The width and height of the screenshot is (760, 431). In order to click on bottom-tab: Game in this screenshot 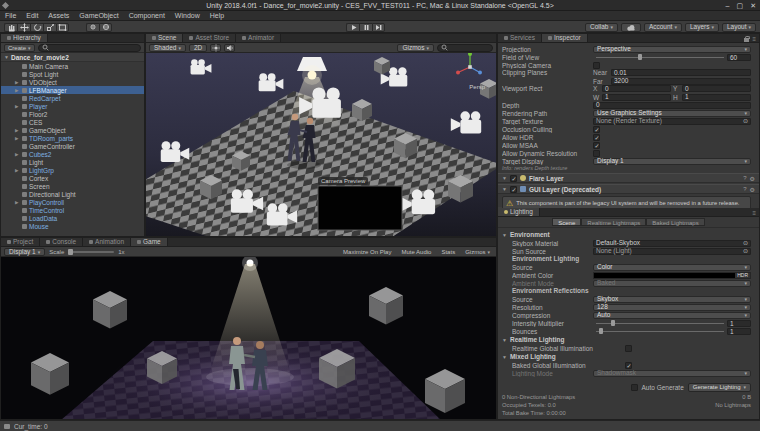, I will do `click(150, 242)`.